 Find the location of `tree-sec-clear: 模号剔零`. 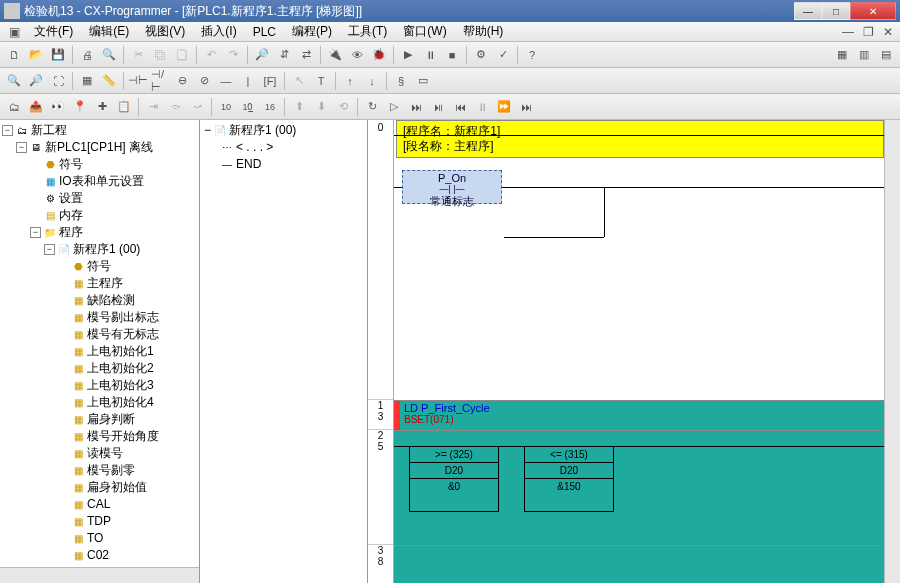

tree-sec-clear: 模号剔零 is located at coordinates (111, 470).